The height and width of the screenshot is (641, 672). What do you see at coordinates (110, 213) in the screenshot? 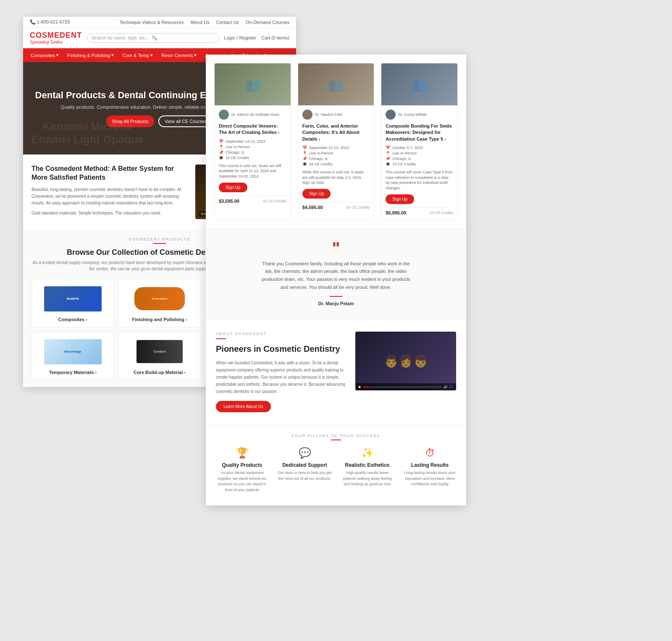
I see `method-p2: Gold standard materials. Simple techniqu…` at bounding box center [110, 213].